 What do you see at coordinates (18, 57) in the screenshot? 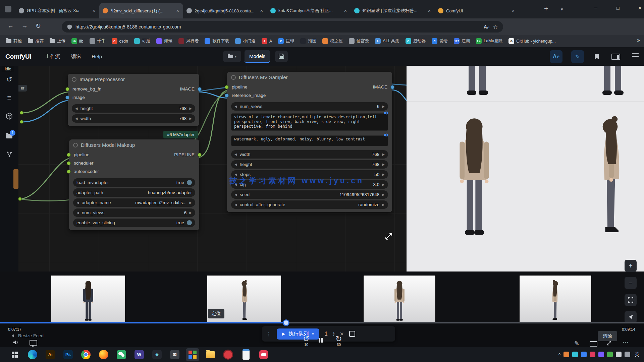
I see `comfyui-logo: ComfyUI` at bounding box center [18, 57].